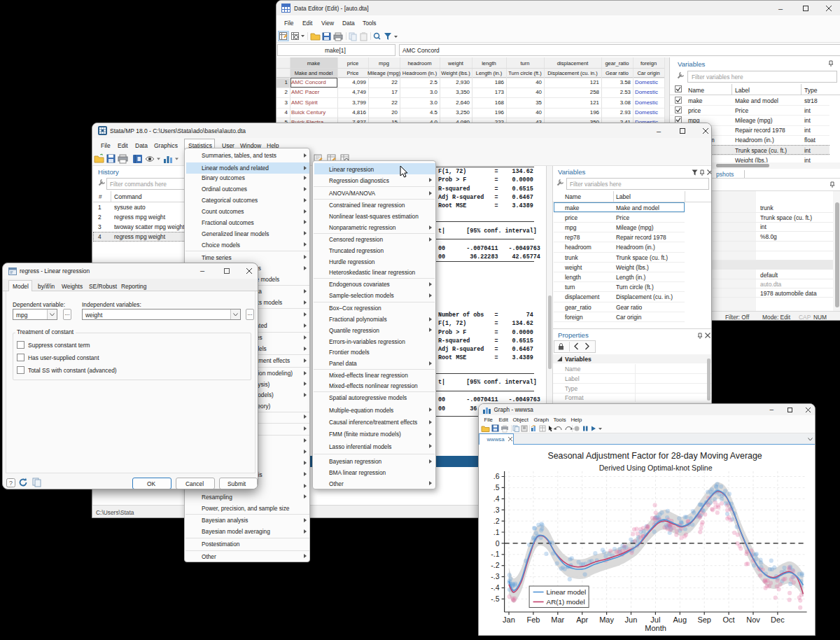 This screenshot has width=840, height=640. I want to click on svg-text: .4, so click(497, 499).